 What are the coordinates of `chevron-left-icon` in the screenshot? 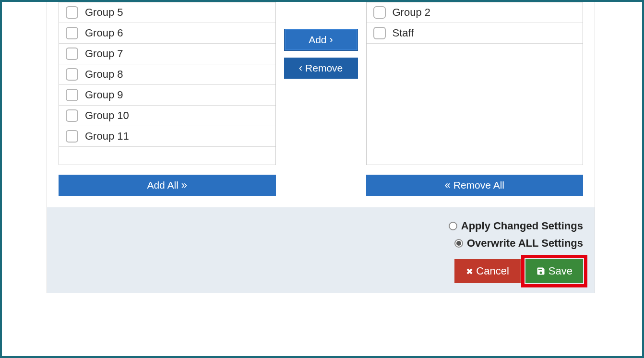 It's located at (300, 68).